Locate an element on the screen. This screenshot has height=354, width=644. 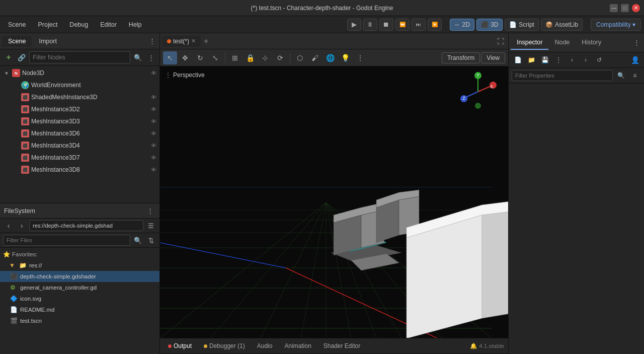
filter-nodes-input is located at coordinates (79, 57).